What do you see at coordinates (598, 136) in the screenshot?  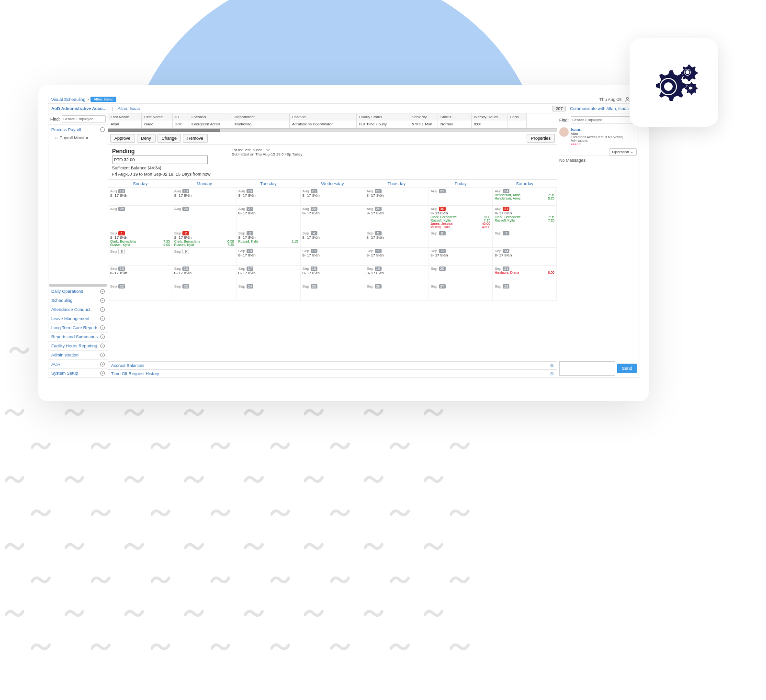 I see `employee-card: Isaac Allan Evergreen Acres Default Mark…` at bounding box center [598, 136].